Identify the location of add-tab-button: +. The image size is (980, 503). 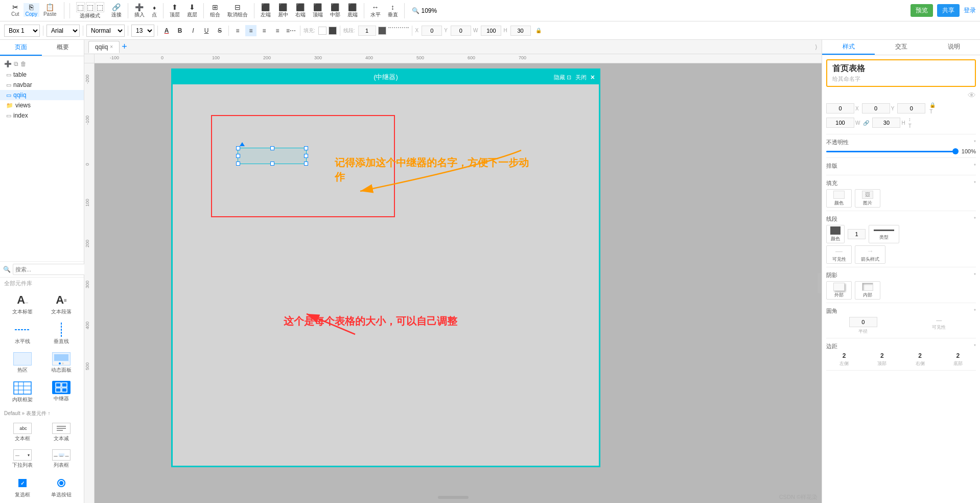
(125, 47).